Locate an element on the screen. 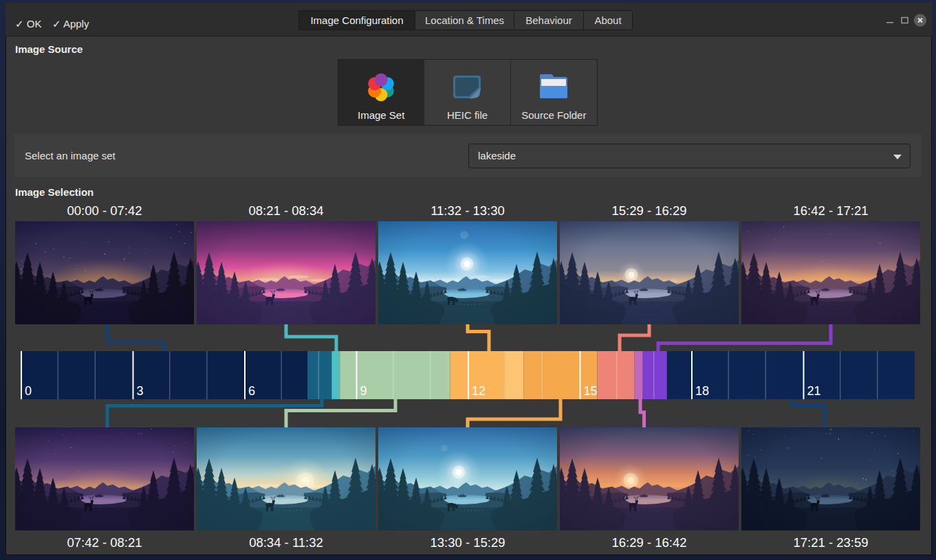  svg-text: 0 is located at coordinates (28, 391).